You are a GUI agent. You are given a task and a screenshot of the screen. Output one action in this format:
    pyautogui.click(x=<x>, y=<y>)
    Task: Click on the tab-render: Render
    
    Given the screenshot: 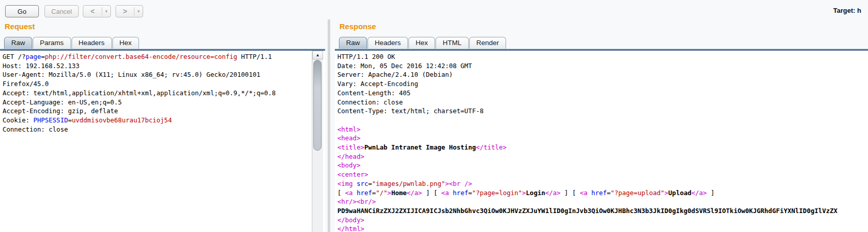 What is the action you would take?
    pyautogui.click(x=488, y=43)
    